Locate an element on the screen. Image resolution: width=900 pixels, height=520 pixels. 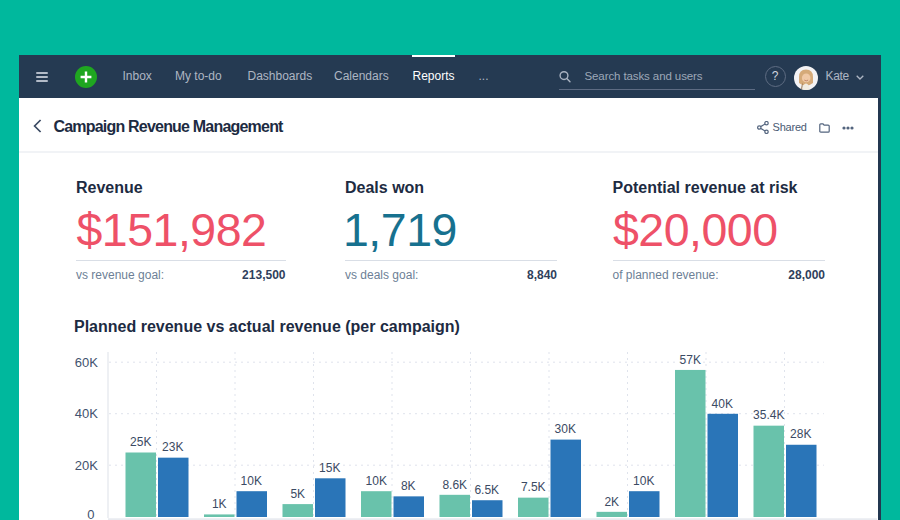
svg-text: 30K is located at coordinates (566, 429).